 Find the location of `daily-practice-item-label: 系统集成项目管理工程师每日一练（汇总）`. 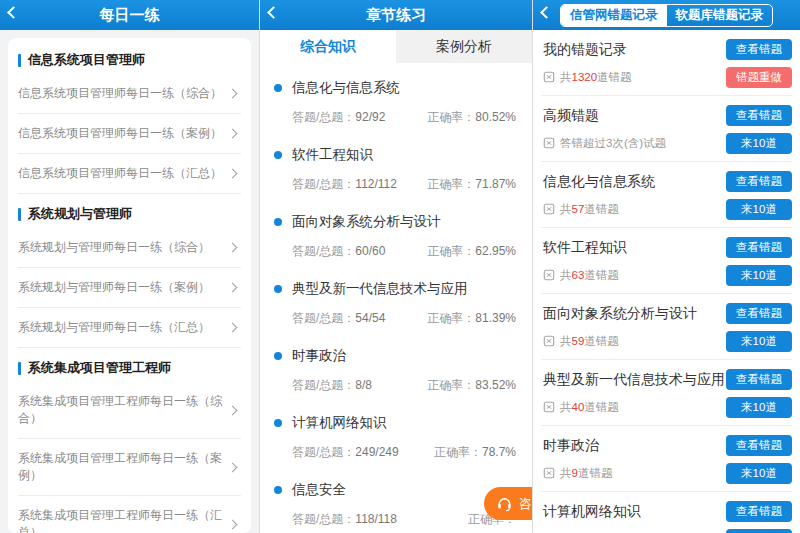

daily-practice-item-label: 系统集成项目管理工程师每日一练（汇总） is located at coordinates (124, 520).